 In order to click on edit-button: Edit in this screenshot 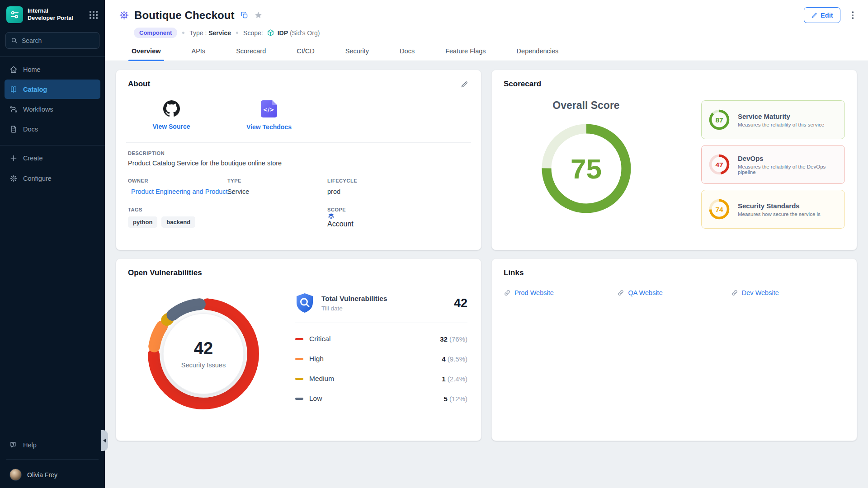, I will do `click(822, 15)`.